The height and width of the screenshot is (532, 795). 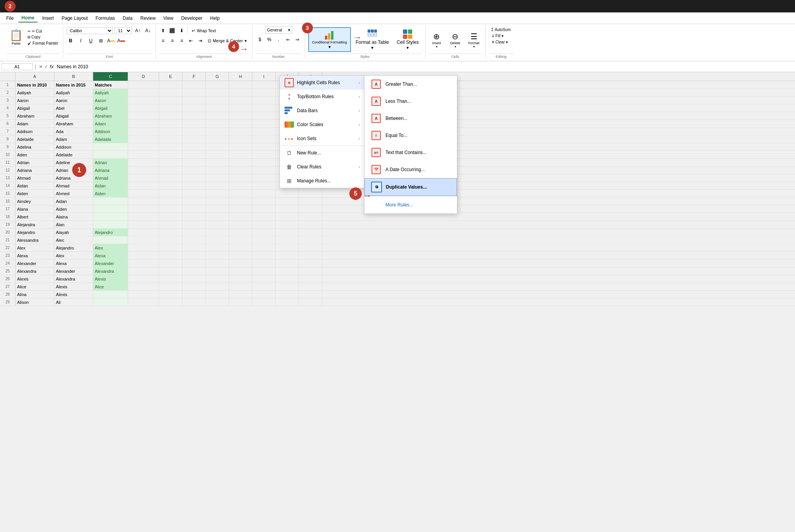 I want to click on cell: Names in 2010, so click(x=35, y=85).